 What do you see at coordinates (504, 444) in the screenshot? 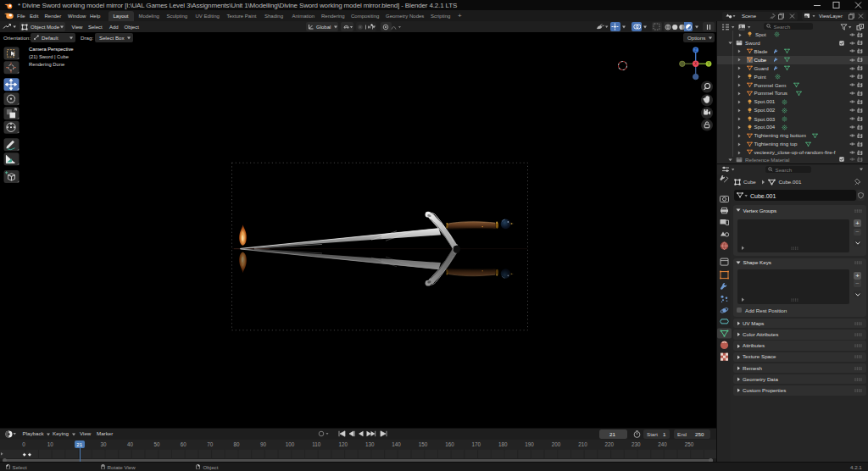
I see `svg-text: 180` at bounding box center [504, 444].